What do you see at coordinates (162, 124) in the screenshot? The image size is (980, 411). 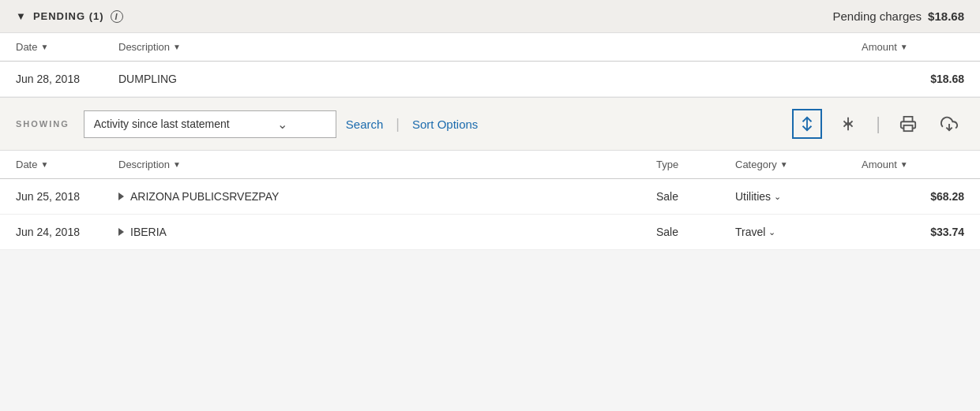 I see `activity-select-value: Activity since last statement` at bounding box center [162, 124].